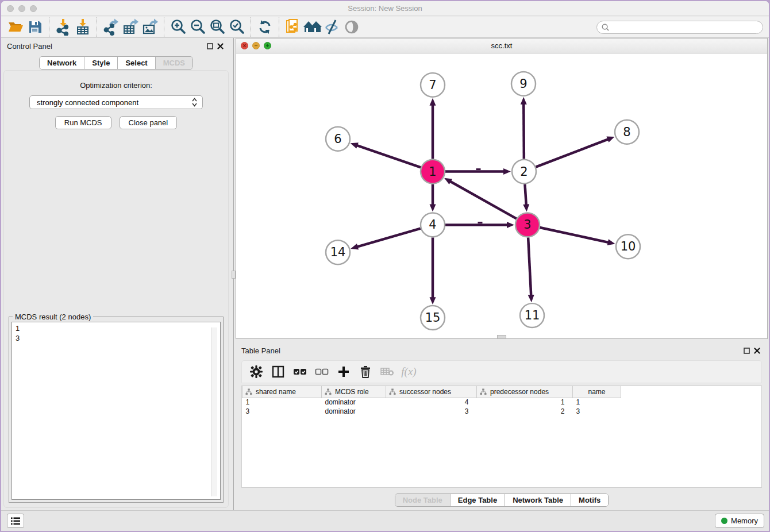  Describe the element at coordinates (278, 372) in the screenshot. I see `show-columns-icon` at that location.